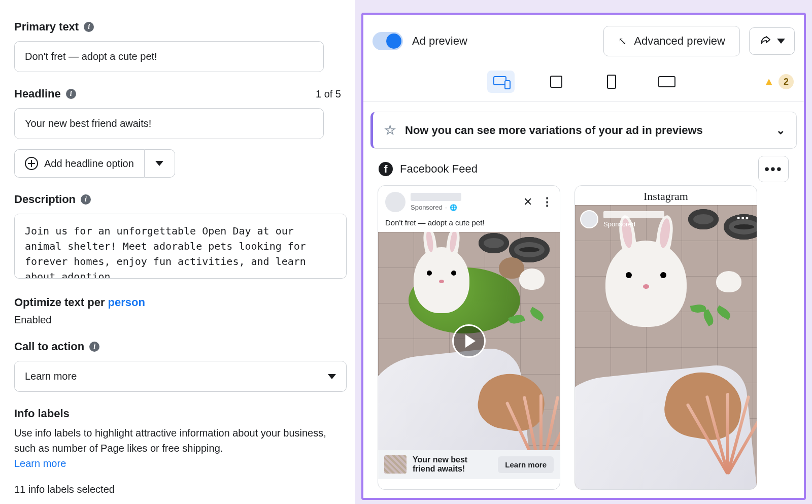  Describe the element at coordinates (390, 130) in the screenshot. I see `star-icon: ☆` at that location.